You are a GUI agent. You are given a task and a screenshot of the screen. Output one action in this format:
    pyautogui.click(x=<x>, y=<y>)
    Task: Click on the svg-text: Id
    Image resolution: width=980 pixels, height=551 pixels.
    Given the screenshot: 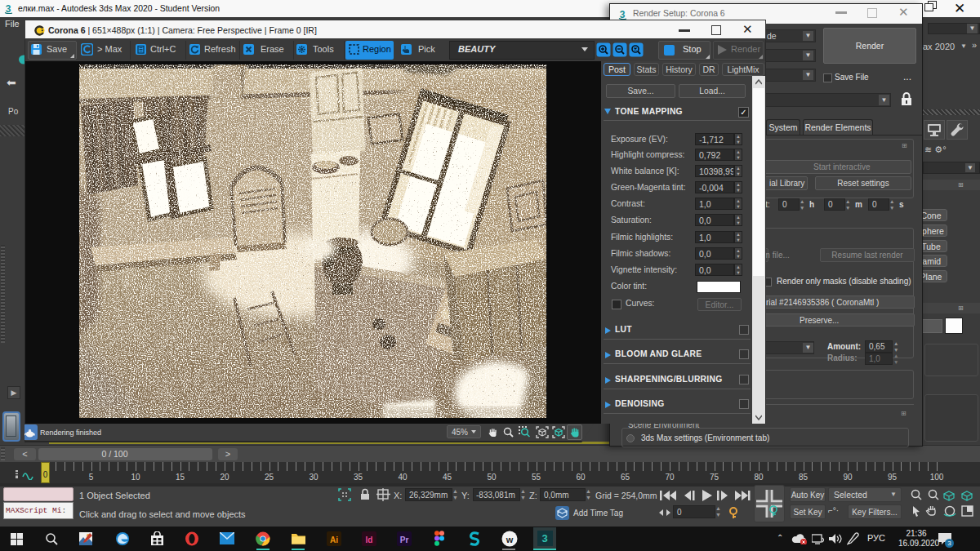 What is the action you would take?
    pyautogui.click(x=369, y=540)
    